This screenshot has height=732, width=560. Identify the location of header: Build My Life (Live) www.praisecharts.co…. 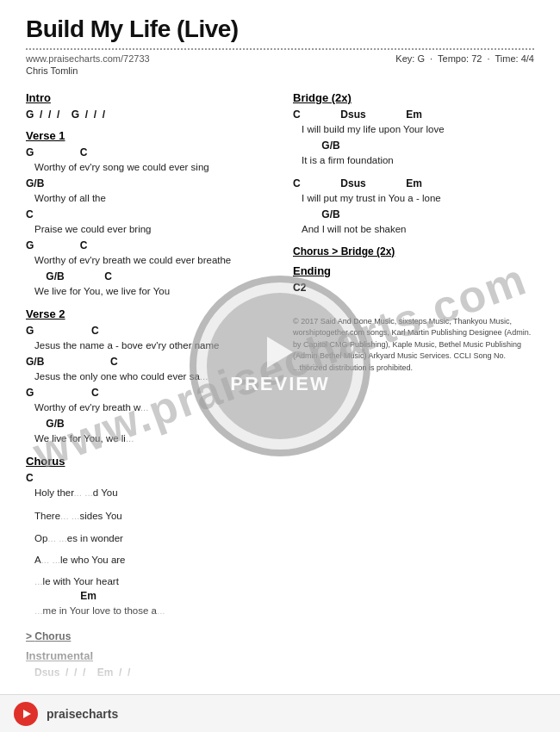
(280, 41).